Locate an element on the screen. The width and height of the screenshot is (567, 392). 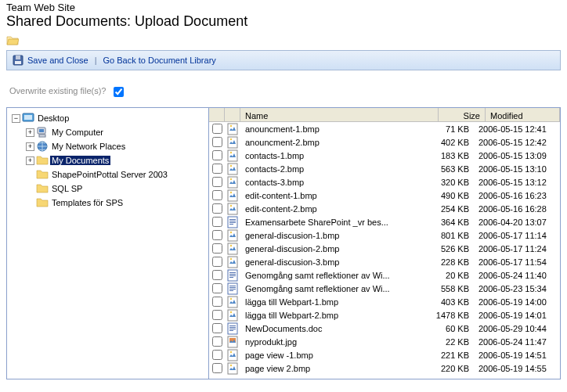
file-name: contacts-2.bmp is located at coordinates (334, 169).